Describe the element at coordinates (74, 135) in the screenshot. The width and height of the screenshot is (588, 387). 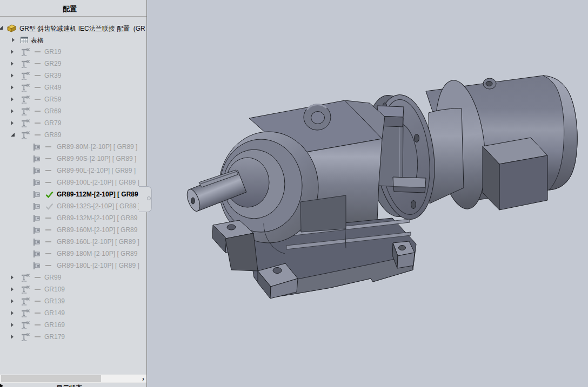
I see `tree-row: GR89` at that location.